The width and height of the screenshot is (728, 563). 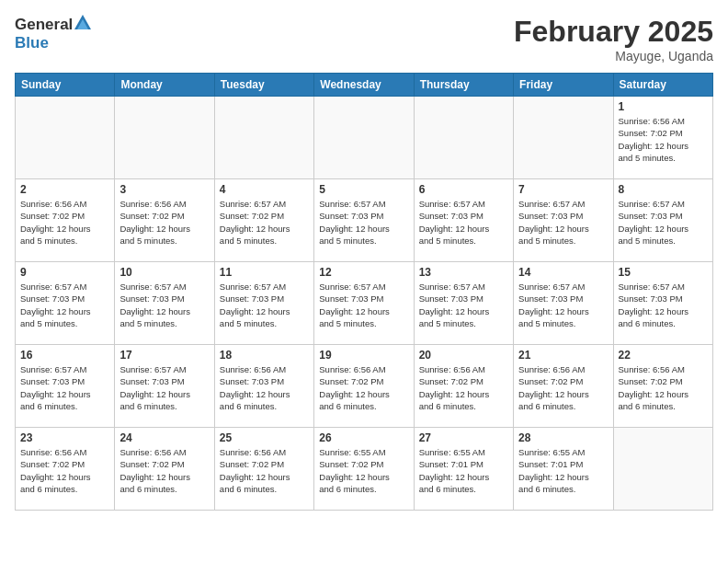 I want to click on day-number: 26, so click(x=364, y=438).